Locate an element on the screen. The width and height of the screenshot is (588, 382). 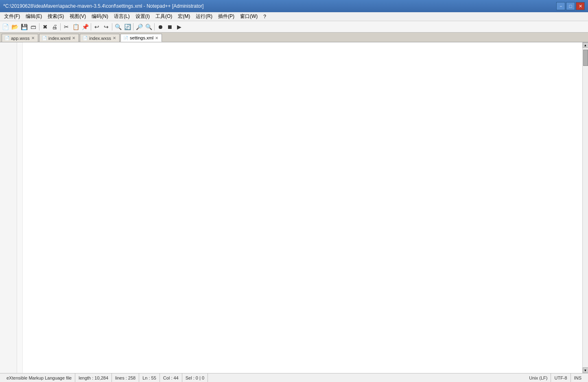
menu-search: 搜索(S) is located at coordinates (56, 16).